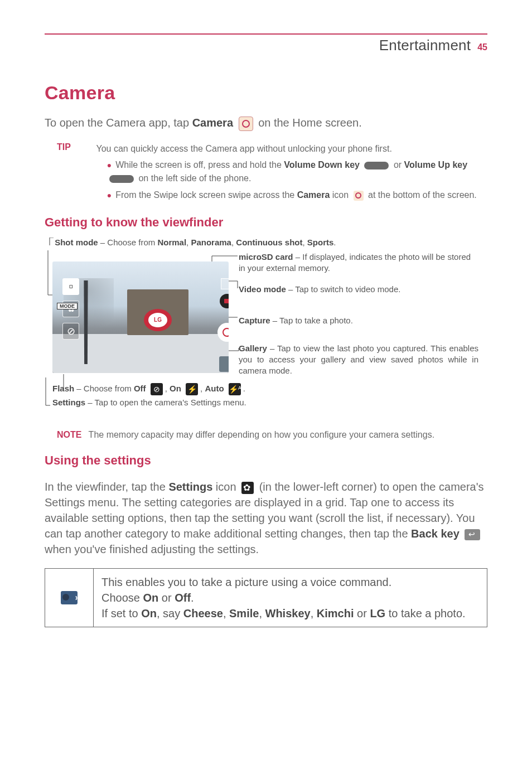  I want to click on flash-auto: Auto, so click(214, 388).